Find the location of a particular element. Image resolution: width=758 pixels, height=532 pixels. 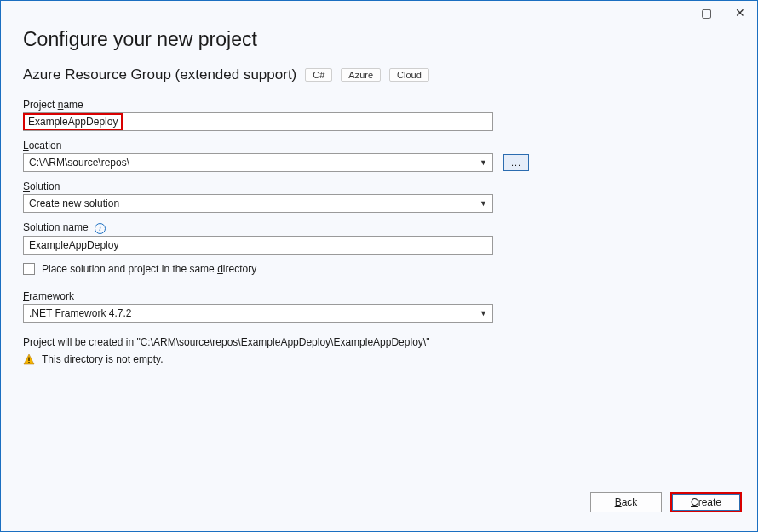

solution-label: Solution is located at coordinates (379, 186).